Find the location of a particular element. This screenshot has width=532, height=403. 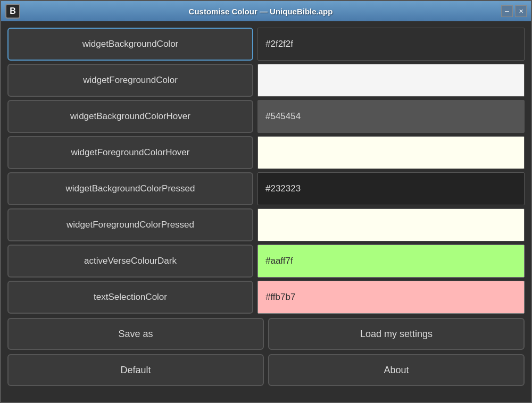

label-button-widgetBackgroundColor: widgetBackgroundColor is located at coordinates (130, 44).